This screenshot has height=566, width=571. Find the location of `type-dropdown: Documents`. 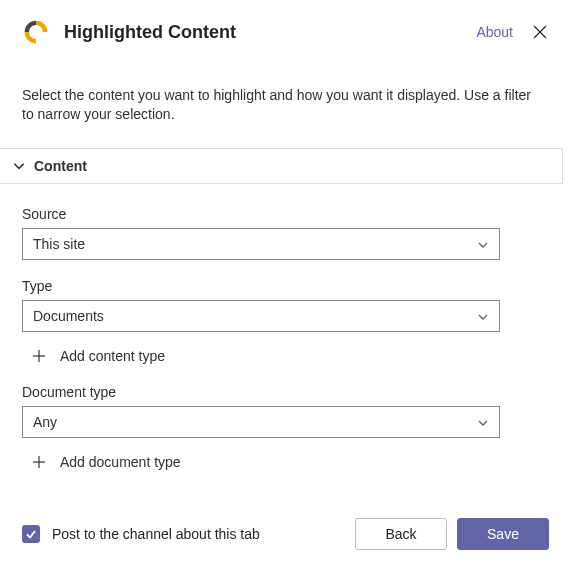

type-dropdown: Documents is located at coordinates (261, 316).